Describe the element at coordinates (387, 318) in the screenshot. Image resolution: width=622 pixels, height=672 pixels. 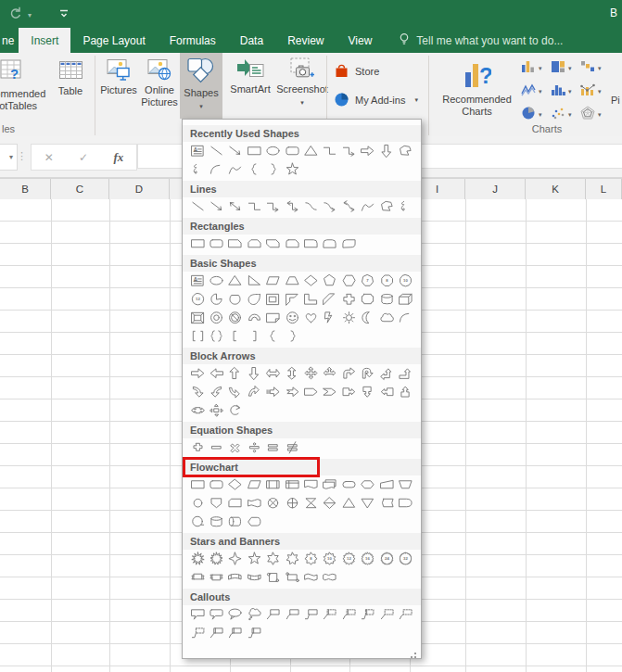
I see `shape-cloud` at that location.